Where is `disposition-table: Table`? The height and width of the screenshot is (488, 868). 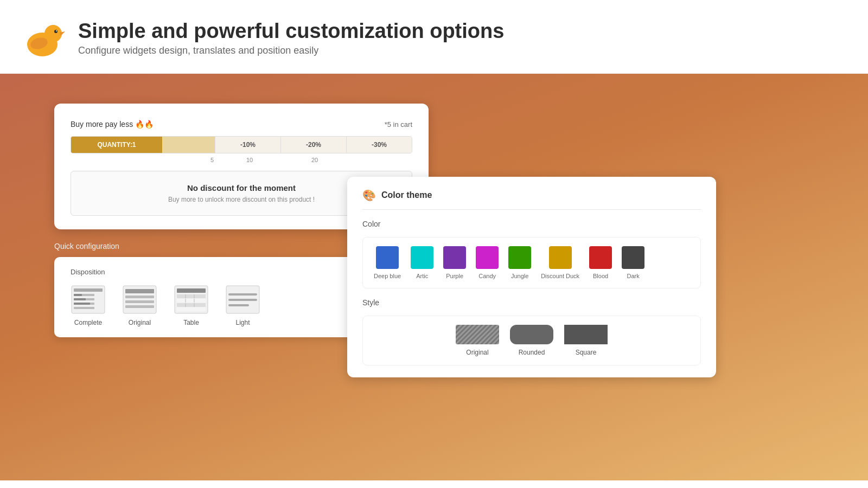 disposition-table: Table is located at coordinates (191, 306).